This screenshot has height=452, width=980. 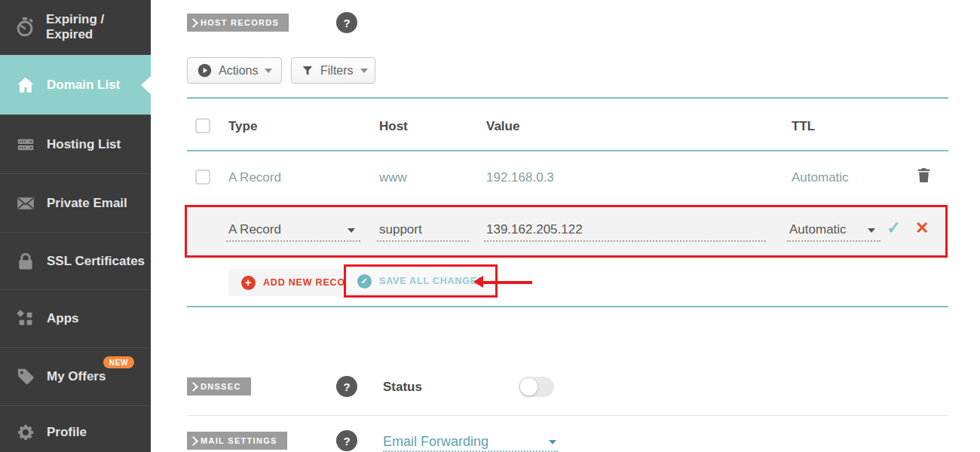 I want to click on edit-record-row: A Record Automatic ✓ ✕, so click(x=566, y=231).